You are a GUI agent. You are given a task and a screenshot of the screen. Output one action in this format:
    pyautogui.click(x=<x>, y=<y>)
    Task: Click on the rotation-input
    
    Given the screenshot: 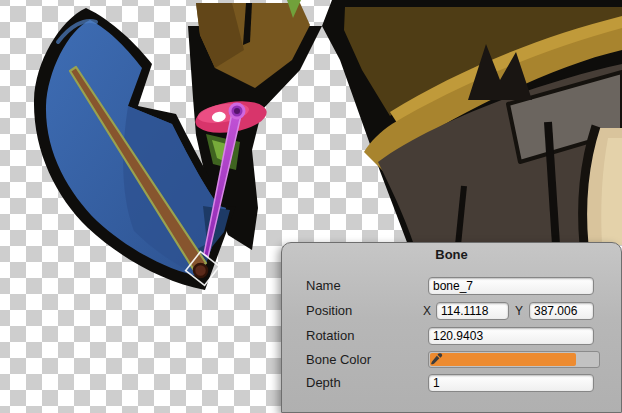 What is the action you would take?
    pyautogui.click(x=511, y=336)
    